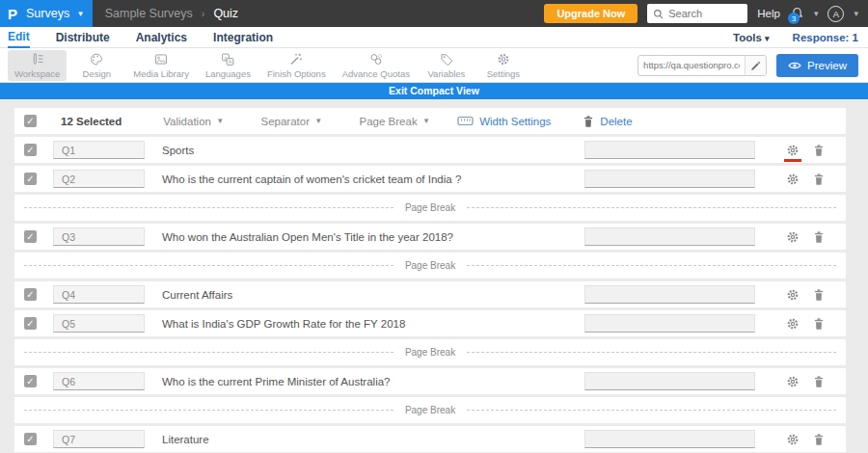 The image size is (868, 453). I want to click on question-text: Who won the Australian Open Men's Title …, so click(373, 237).